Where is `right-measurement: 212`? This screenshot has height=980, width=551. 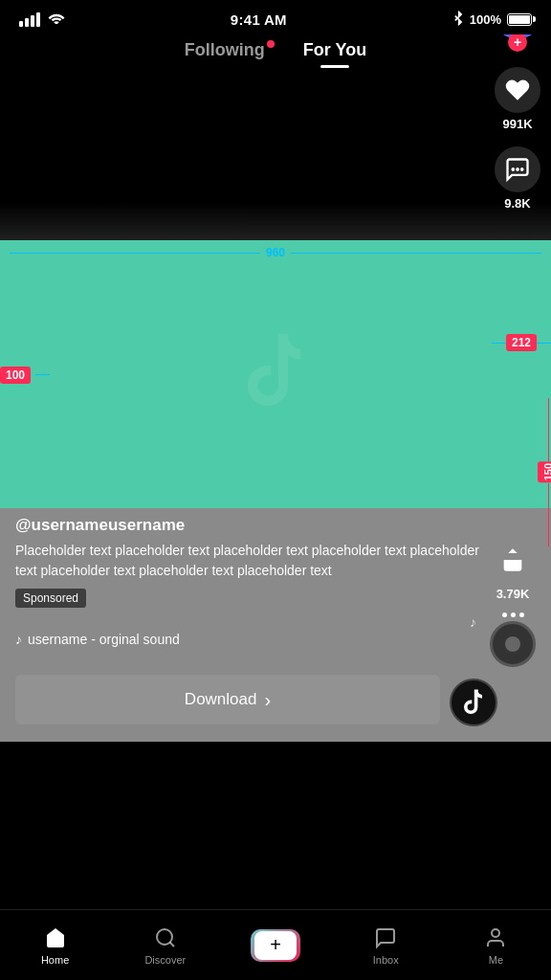 right-measurement: 212 is located at coordinates (521, 343).